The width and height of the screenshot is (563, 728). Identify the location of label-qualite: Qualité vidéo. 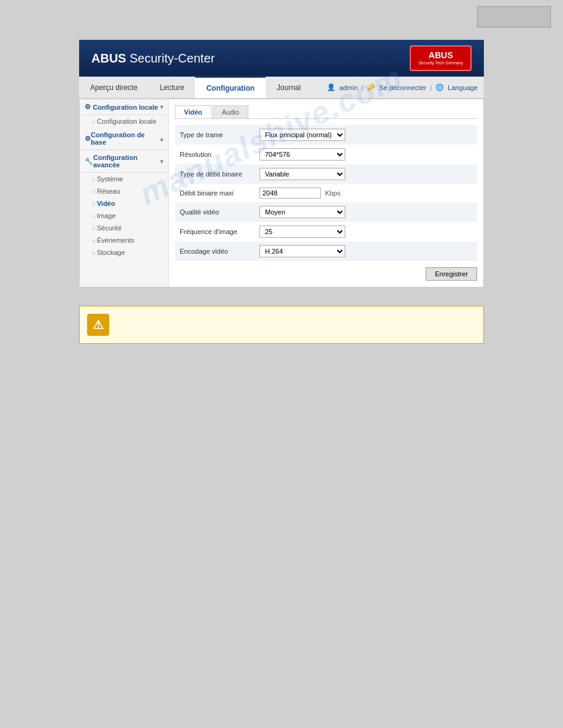
(215, 212).